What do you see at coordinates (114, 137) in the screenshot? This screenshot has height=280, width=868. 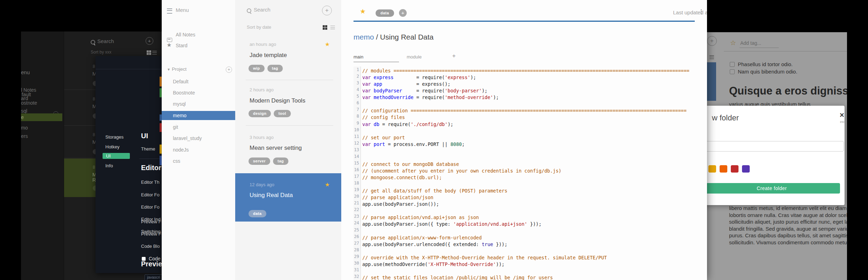 I see `settings-nav-item: Storages` at bounding box center [114, 137].